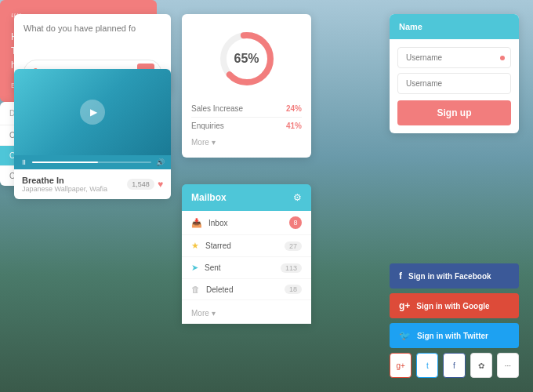 The image size is (533, 392). I want to click on mini-twitter-button: t, so click(427, 365).